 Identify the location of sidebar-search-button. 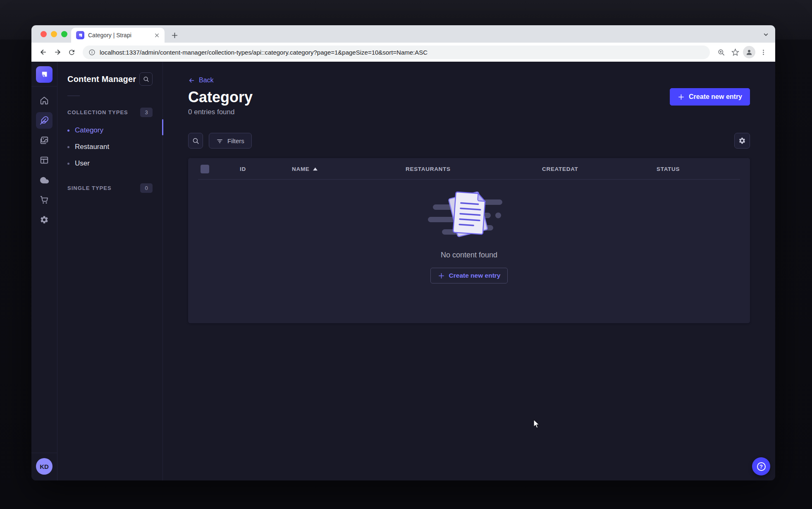
(146, 79).